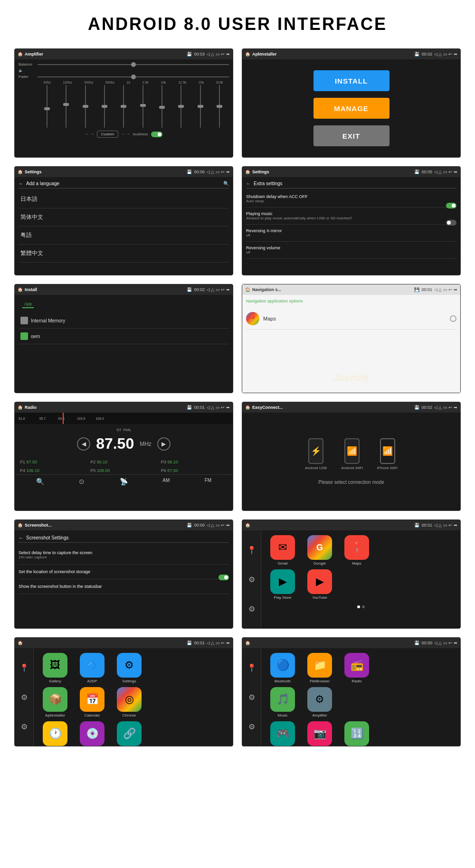 This screenshot has width=475, height=868. What do you see at coordinates (108, 134) in the screenshot?
I see `eq-custom-button: Custom` at bounding box center [108, 134].